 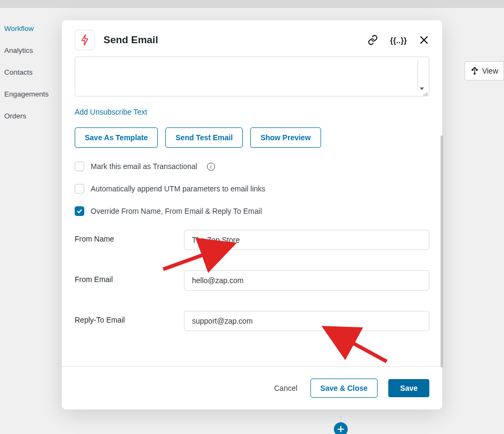 I want to click on modal-footer: Cancel Save & Close Save, so click(x=252, y=388).